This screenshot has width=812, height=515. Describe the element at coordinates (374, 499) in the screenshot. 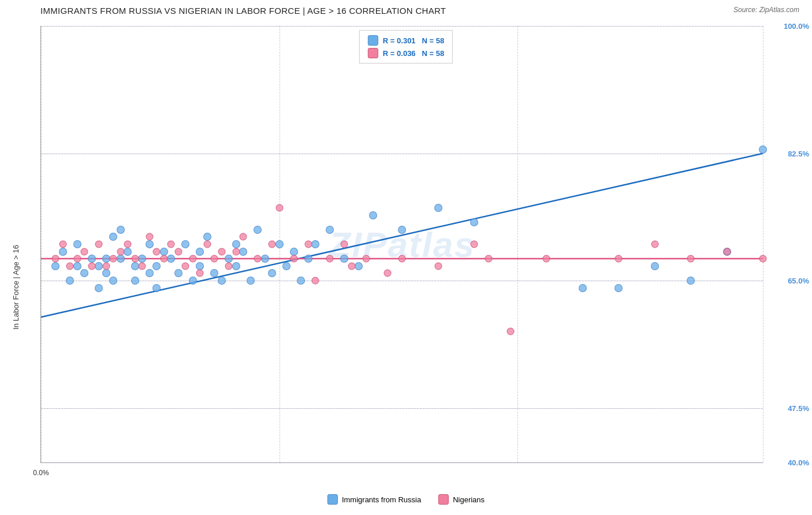

I see `bottom-legend-russia: Immigrants from Russia` at that location.